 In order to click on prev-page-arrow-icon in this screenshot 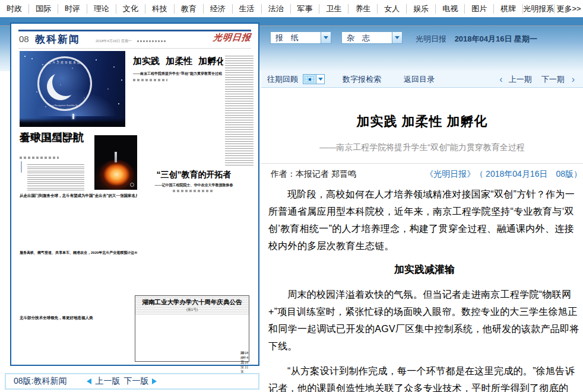, I will do `click(89, 381)`.